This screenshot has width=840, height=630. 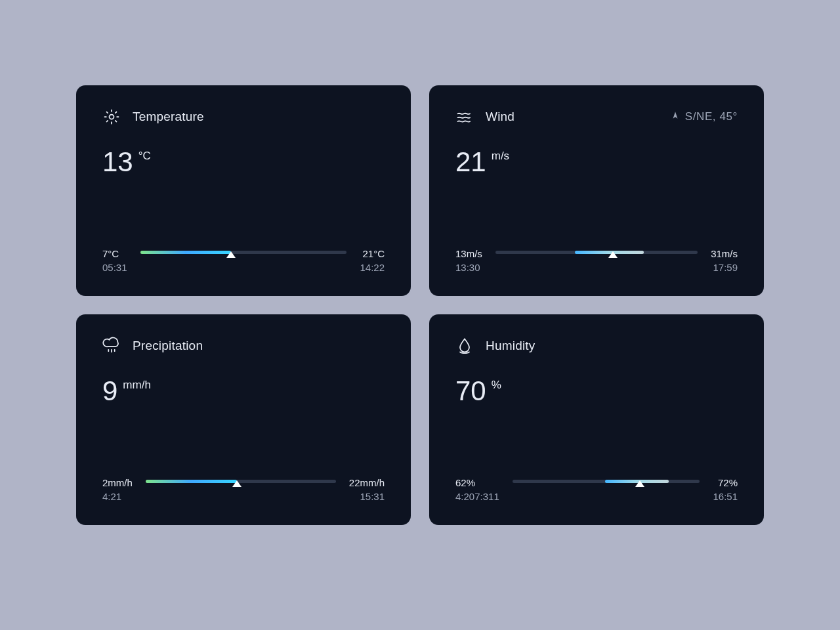 What do you see at coordinates (465, 346) in the screenshot?
I see `humidity-icon` at bounding box center [465, 346].